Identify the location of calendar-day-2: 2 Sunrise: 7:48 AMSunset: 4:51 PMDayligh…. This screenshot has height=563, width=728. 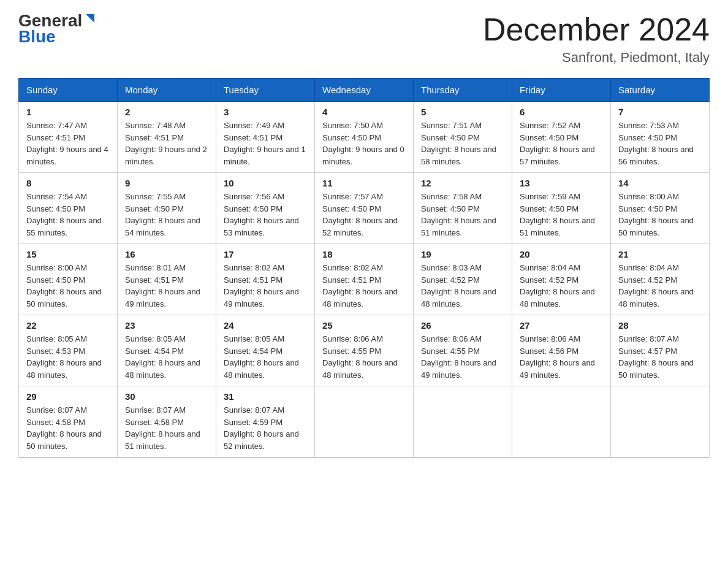
(167, 137).